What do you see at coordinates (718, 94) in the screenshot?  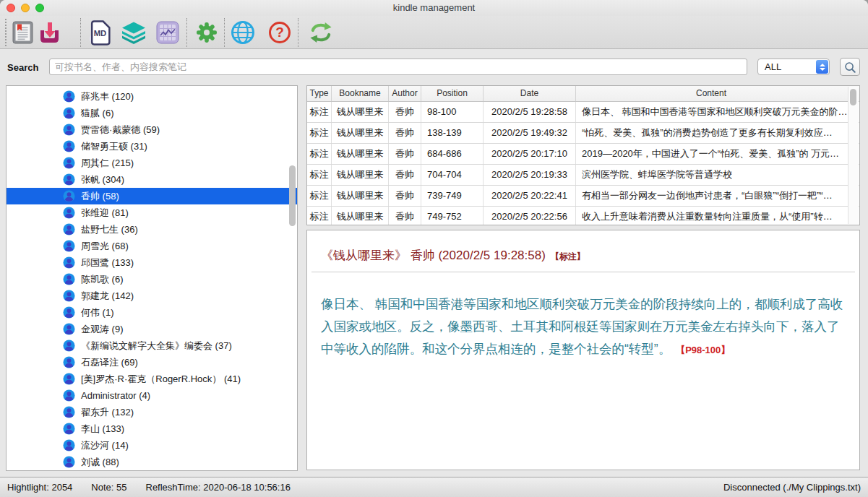 I see `column-header-content: Content` at bounding box center [718, 94].